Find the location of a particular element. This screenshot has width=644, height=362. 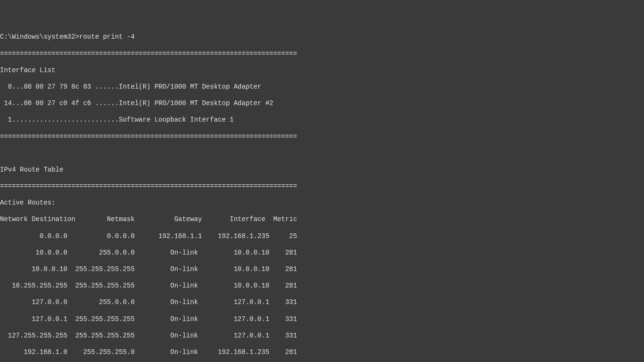

interface-row: 14...08 00 27 c0 4f c6 ......Intel(R) PR… is located at coordinates (322, 104).